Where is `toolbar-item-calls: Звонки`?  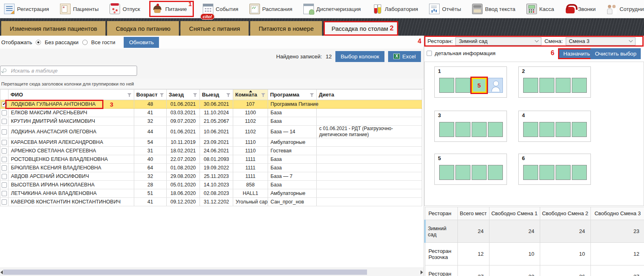
toolbar-item-calls: Звонки is located at coordinates (580, 9).